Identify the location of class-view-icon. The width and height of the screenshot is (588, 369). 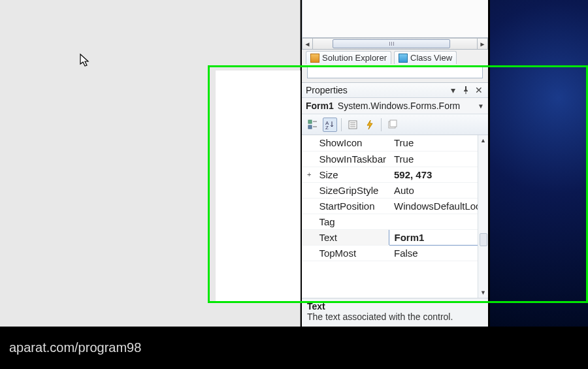
(403, 58).